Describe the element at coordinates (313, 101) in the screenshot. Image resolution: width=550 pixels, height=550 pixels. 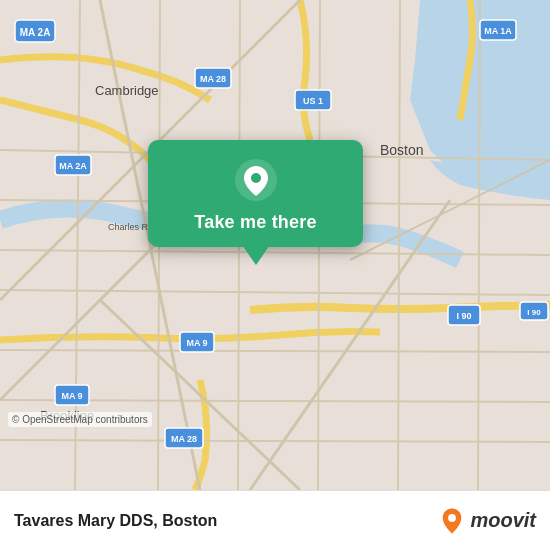
I see `svg-text: US 1` at that location.